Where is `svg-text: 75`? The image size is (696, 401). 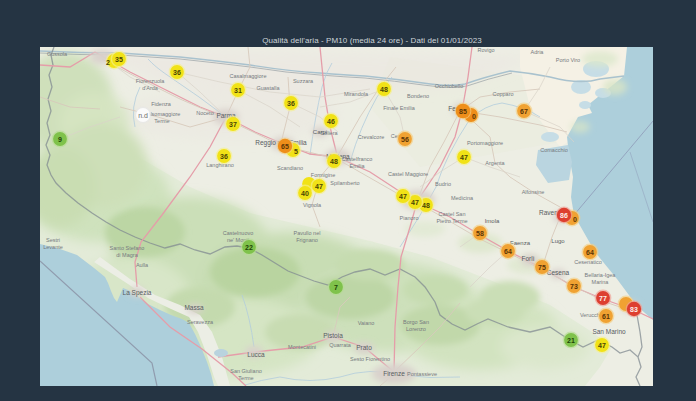
svg-text: 75 is located at coordinates (542, 268).